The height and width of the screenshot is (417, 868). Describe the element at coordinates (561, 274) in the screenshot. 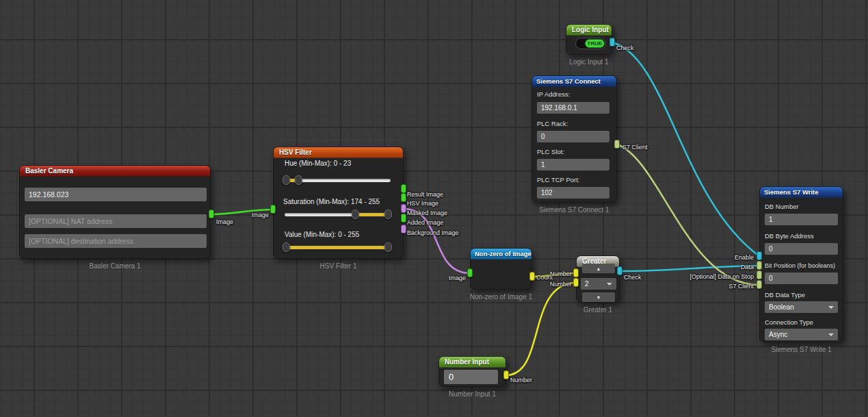

I see `label-greater-number1-in: Number` at that location.